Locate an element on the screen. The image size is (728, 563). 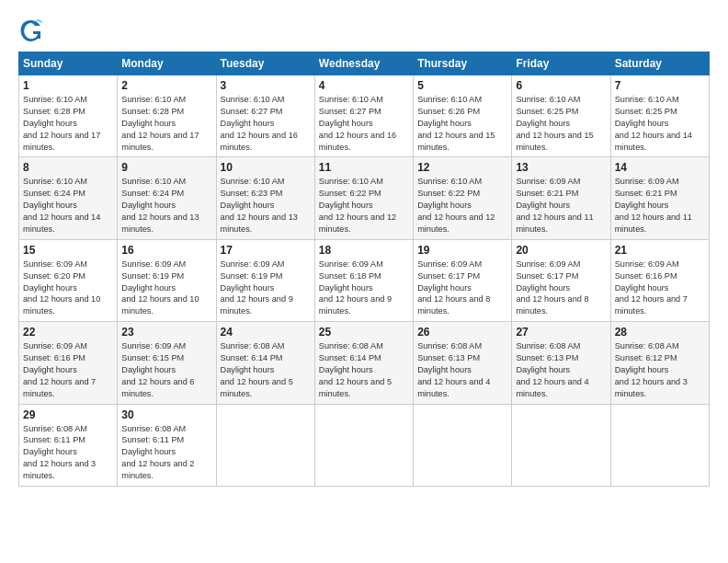
table-row: 2Sunrise: 6:10 AMSunset: 6:28 PMDaylight… is located at coordinates (167, 116).